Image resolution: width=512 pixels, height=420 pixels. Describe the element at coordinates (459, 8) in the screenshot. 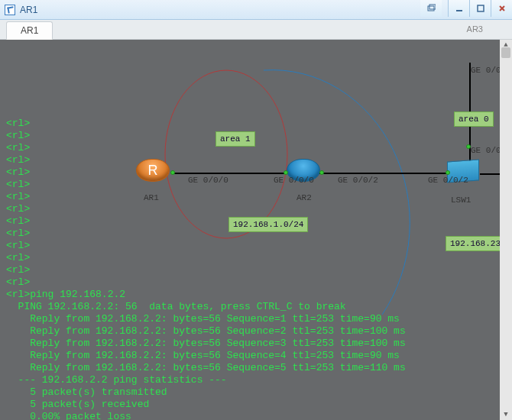

I see `minimize-icon` at that location.